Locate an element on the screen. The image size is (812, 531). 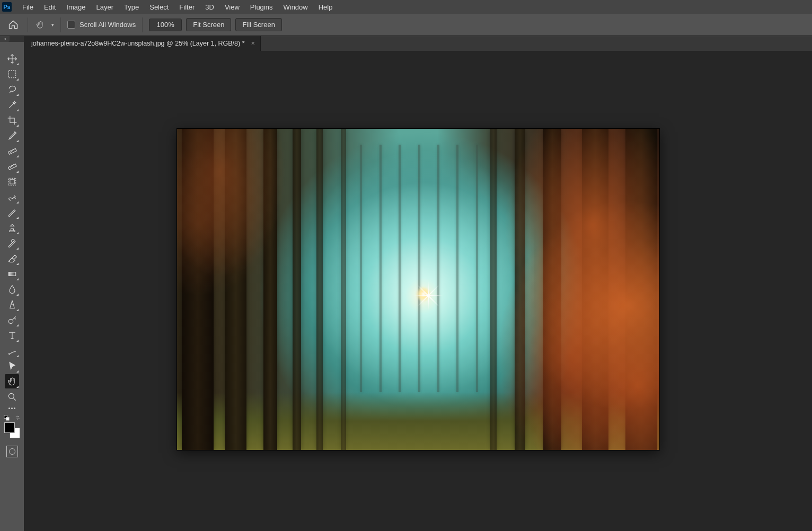
frame-tool is located at coordinates (12, 181).